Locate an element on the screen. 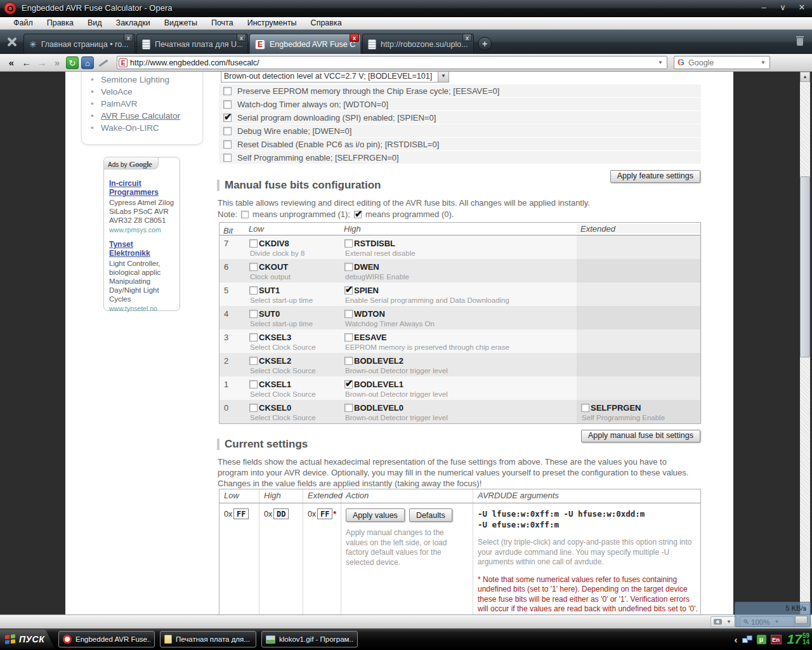  bodlevel-select: Brown-out detection level at VCC=2.7 V; … is located at coordinates (335, 77).